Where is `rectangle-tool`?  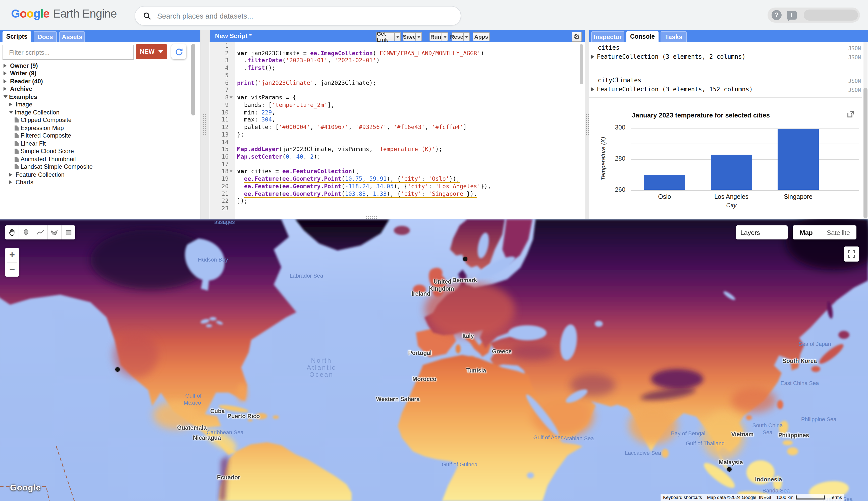 rectangle-tool is located at coordinates (69, 233).